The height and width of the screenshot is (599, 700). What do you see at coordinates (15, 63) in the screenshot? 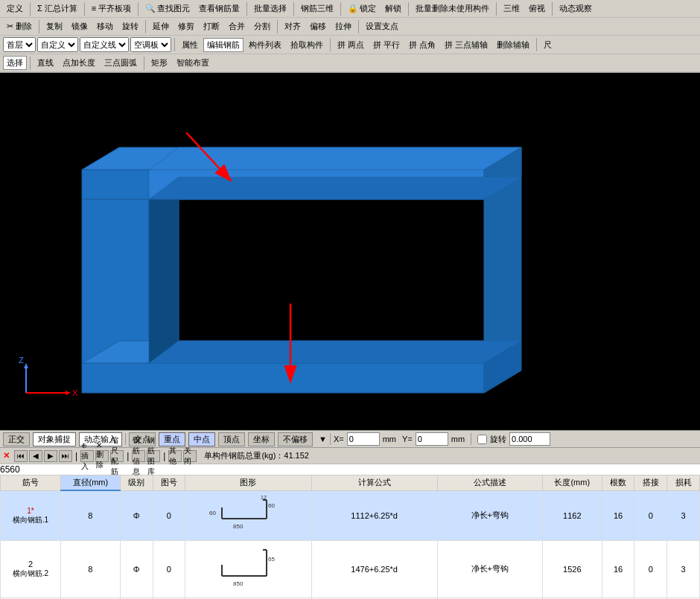
I see `btn-select-tool: 选择` at bounding box center [15, 63].